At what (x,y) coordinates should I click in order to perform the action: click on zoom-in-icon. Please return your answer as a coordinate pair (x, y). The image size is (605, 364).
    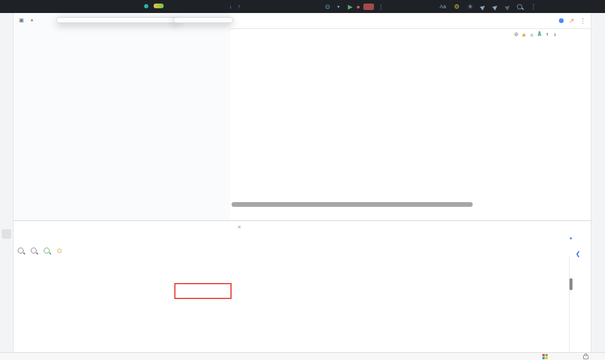
    Looking at the image, I should click on (21, 251).